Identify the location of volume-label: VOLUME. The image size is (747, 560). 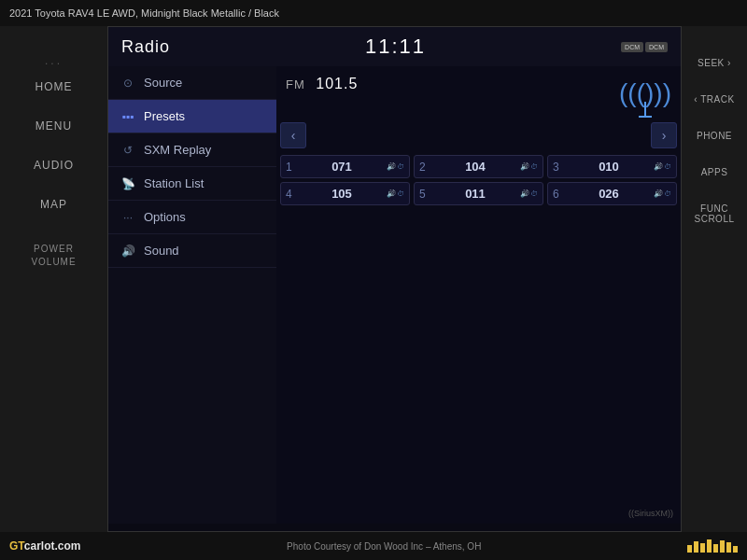
(53, 262).